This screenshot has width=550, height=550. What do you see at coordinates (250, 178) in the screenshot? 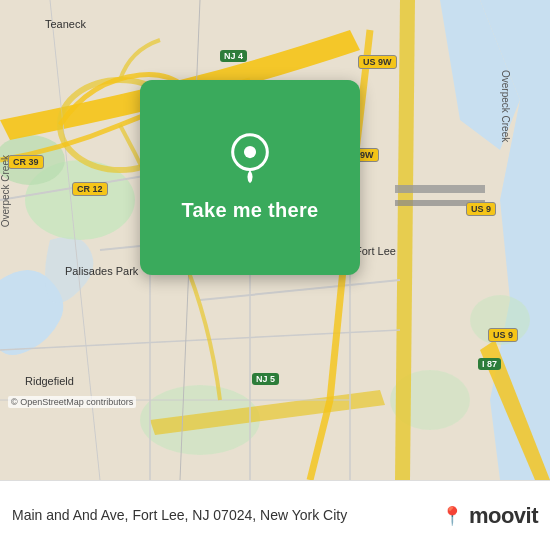
I see `location-card: Take me there` at bounding box center [250, 178].